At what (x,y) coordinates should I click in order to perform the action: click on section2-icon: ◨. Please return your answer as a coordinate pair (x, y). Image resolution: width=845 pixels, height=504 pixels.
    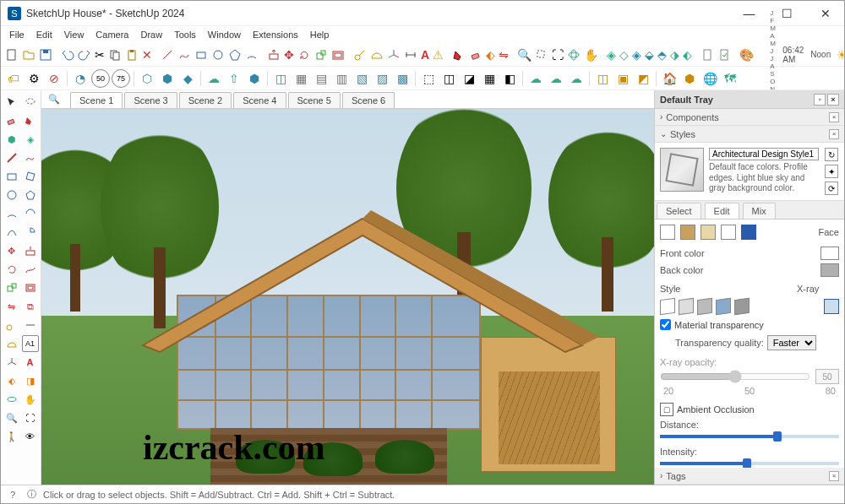
    Looking at the image, I should click on (30, 381).